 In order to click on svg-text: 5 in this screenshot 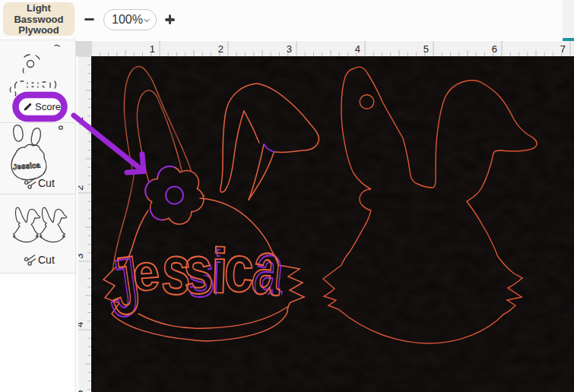, I will do `click(426, 49)`.